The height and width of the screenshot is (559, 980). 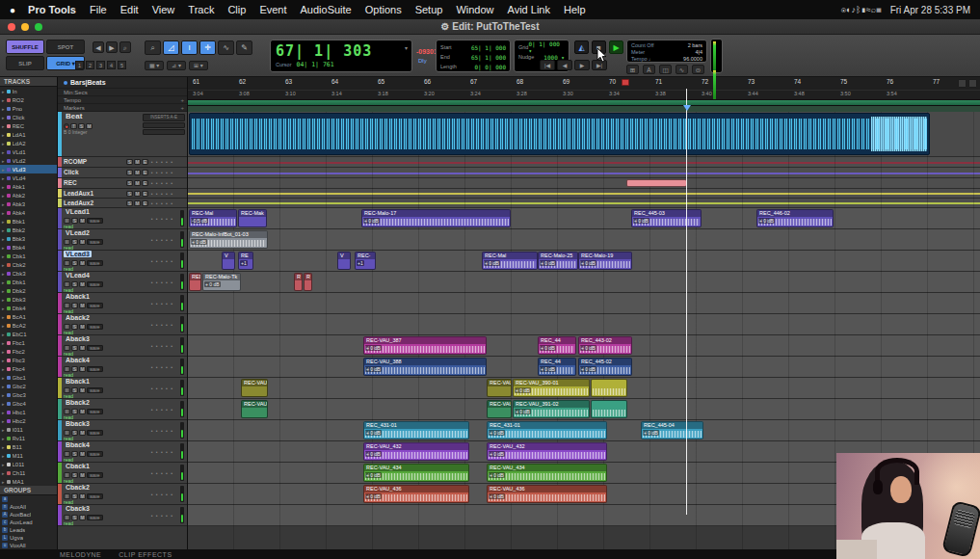 I want to click on m-button: M, so click(x=89, y=126).